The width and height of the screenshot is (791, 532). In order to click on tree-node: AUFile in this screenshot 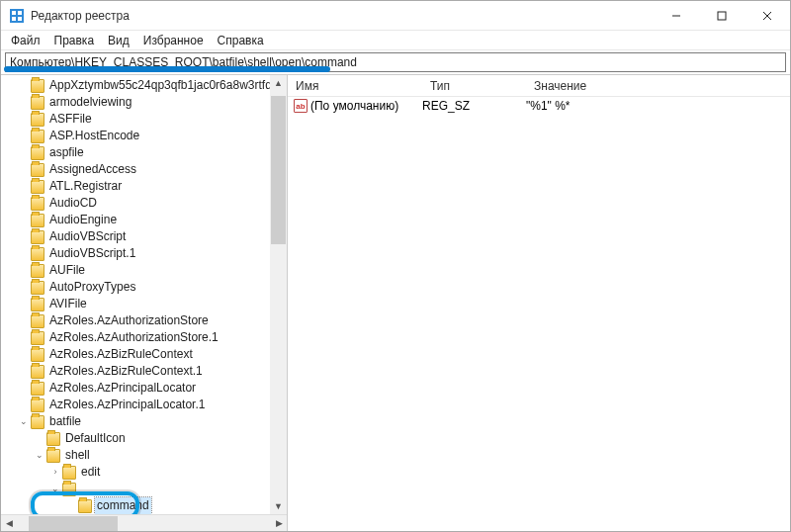, I will do `click(144, 271)`.